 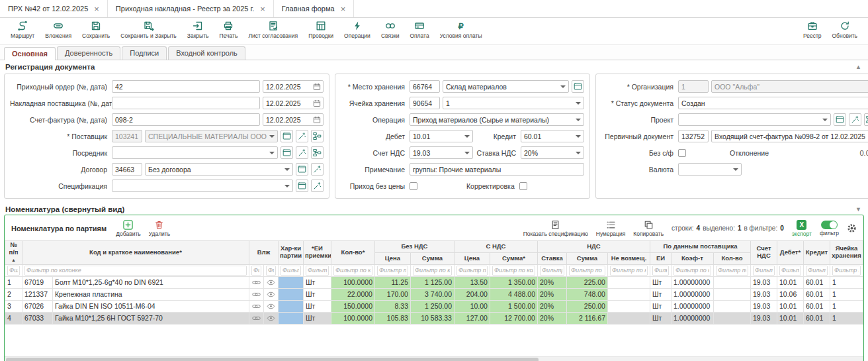 What do you see at coordinates (318, 152) in the screenshot?
I see `hierarchy-button` at bounding box center [318, 152].